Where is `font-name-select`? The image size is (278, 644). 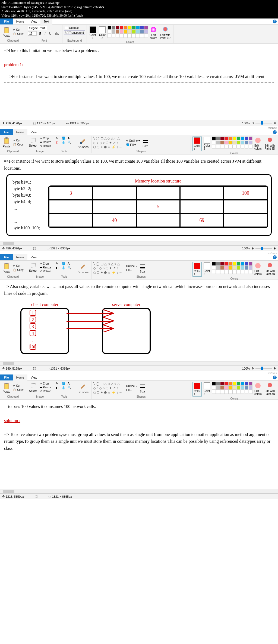
font-name-select is located at coordinates (37, 28).